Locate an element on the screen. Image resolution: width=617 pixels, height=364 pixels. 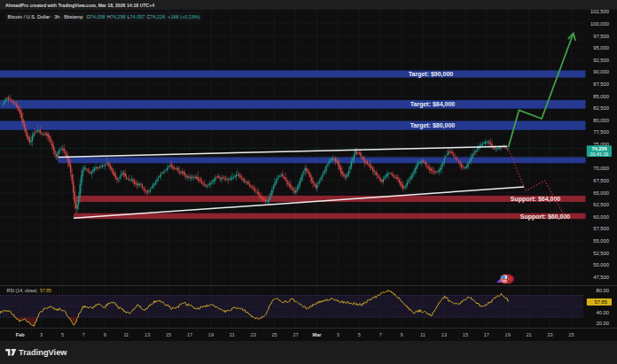
svg-text: 62,500 is located at coordinates (601, 205).